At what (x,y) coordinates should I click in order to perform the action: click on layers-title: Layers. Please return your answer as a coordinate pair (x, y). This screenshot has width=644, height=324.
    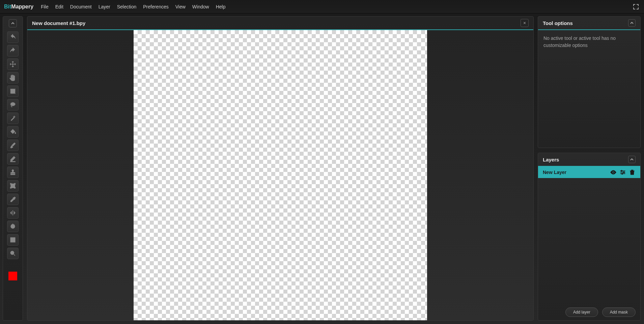
    Looking at the image, I should click on (586, 159).